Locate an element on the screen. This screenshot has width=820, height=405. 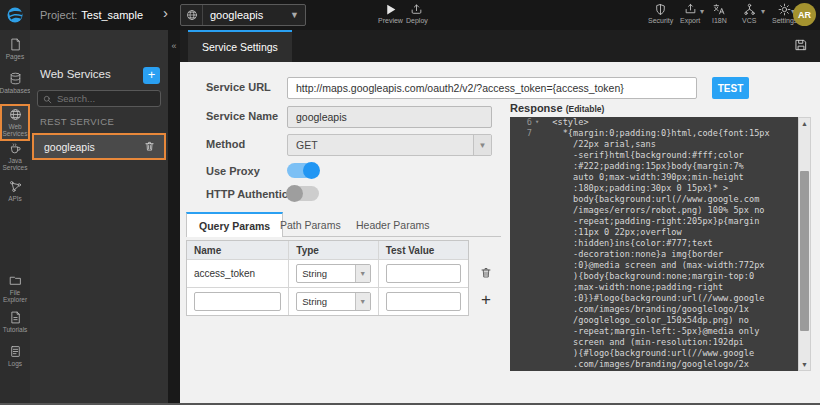
save-icon is located at coordinates (801, 45).